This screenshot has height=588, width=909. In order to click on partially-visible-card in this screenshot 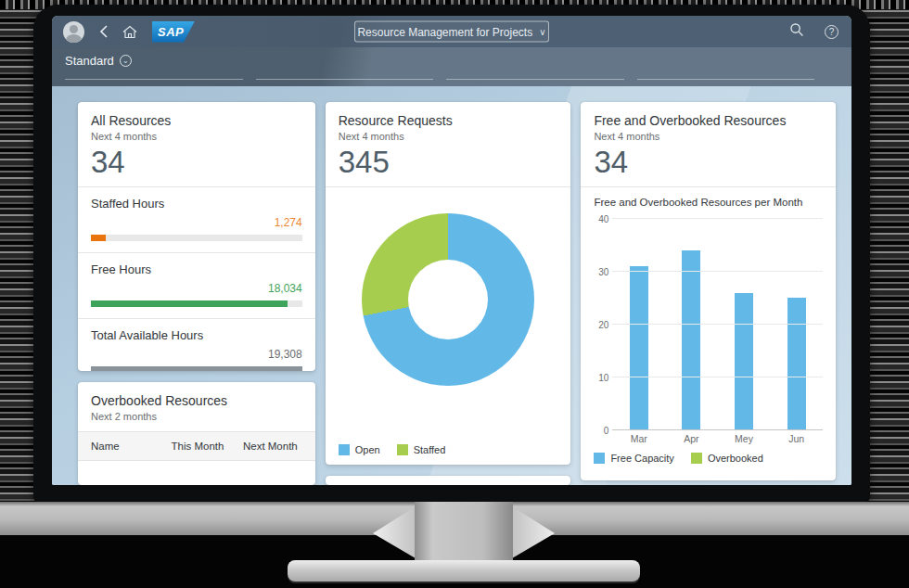, I will do `click(449, 480)`.